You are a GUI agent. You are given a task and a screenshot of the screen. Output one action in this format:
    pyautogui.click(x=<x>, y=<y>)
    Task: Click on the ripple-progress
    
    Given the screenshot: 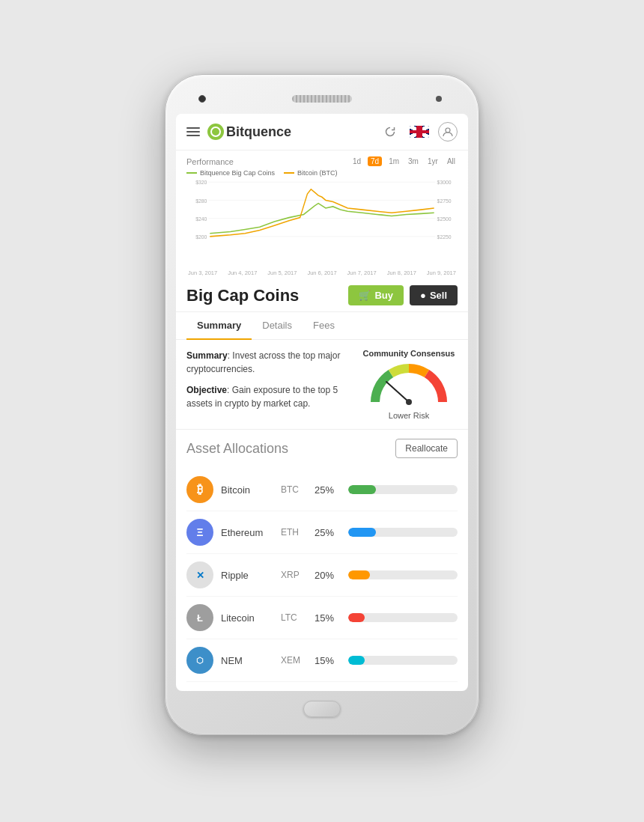 What is the action you would take?
    pyautogui.click(x=403, y=575)
    